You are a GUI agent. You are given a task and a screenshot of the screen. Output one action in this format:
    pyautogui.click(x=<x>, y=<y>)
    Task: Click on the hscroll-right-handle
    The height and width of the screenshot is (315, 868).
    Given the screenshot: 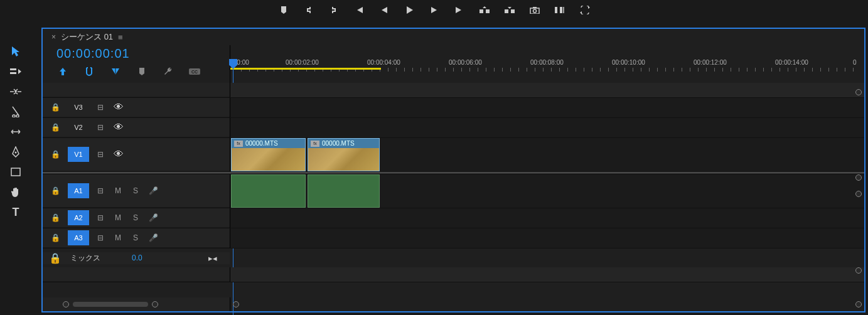 What is the action you would take?
    pyautogui.click(x=859, y=304)
    